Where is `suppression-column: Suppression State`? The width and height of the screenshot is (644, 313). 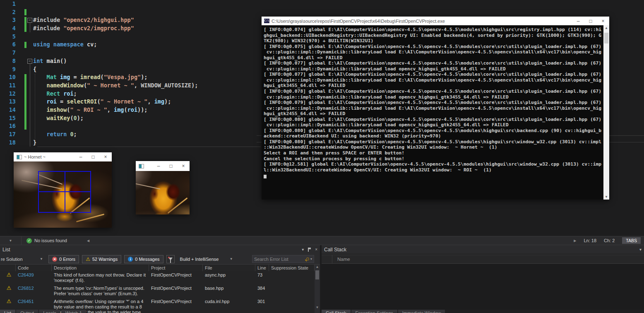 suppression-column: Suppression State is located at coordinates (292, 268).